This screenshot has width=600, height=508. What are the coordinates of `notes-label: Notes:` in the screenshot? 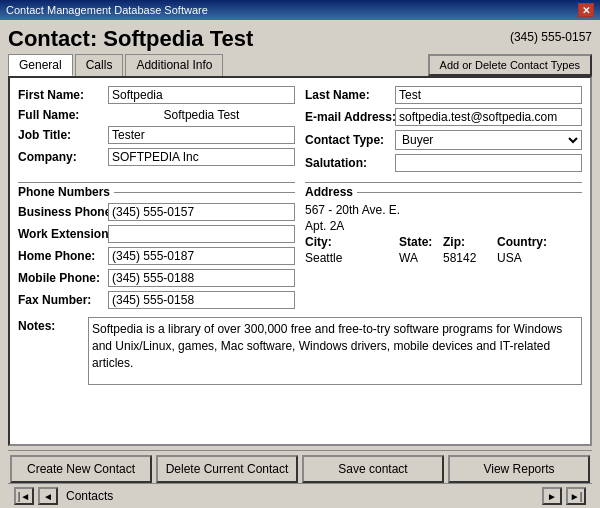 It's located at (53, 326).